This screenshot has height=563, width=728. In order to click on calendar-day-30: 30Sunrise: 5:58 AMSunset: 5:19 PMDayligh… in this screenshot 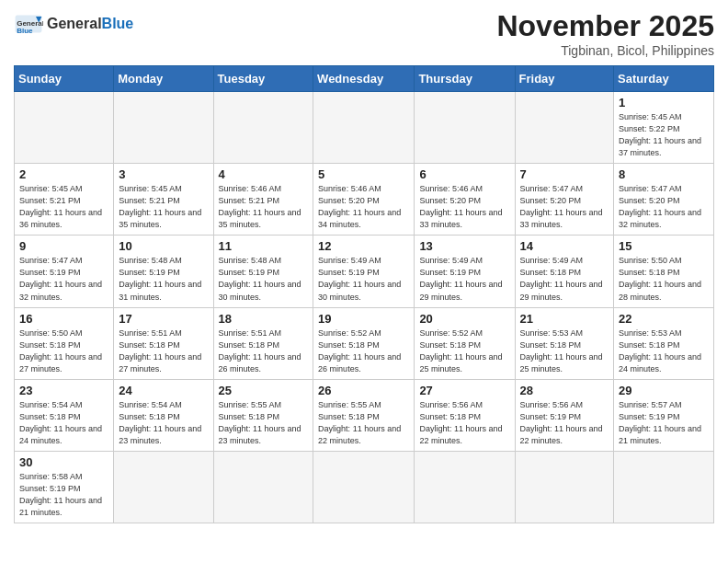, I will do `click(64, 487)`.